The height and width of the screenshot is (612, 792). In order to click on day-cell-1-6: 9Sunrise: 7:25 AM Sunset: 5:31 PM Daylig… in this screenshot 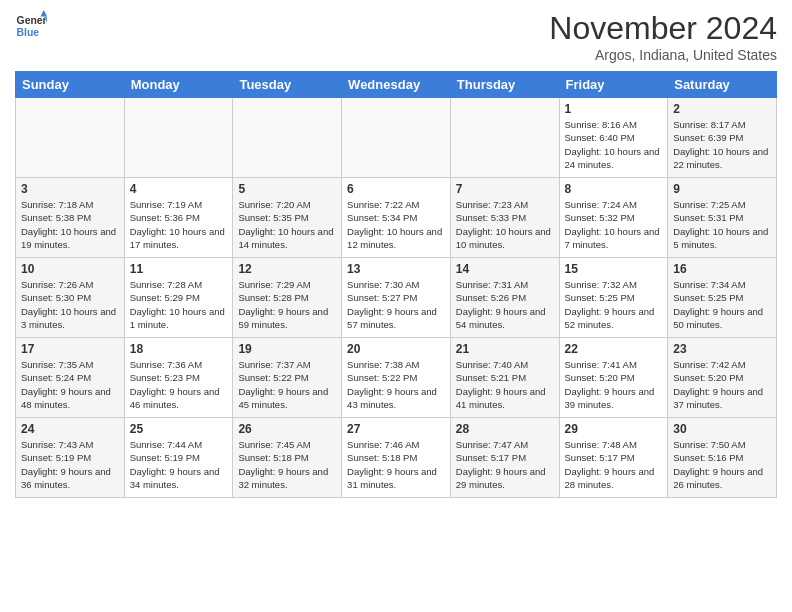, I will do `click(722, 218)`.